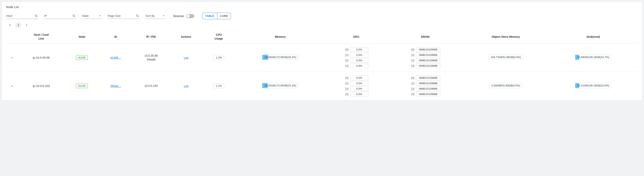  Describe the element at coordinates (186, 37) in the screenshot. I see `col-actions: Actions` at that location.